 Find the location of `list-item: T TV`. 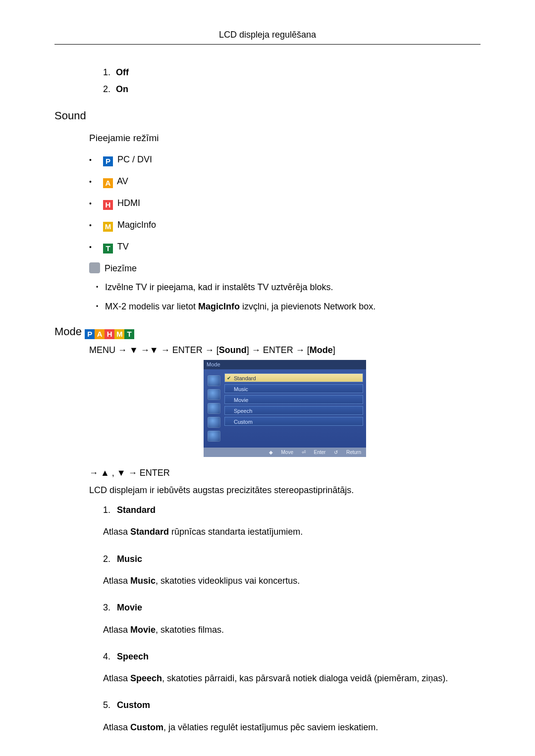

list-item: T TV is located at coordinates (285, 247).